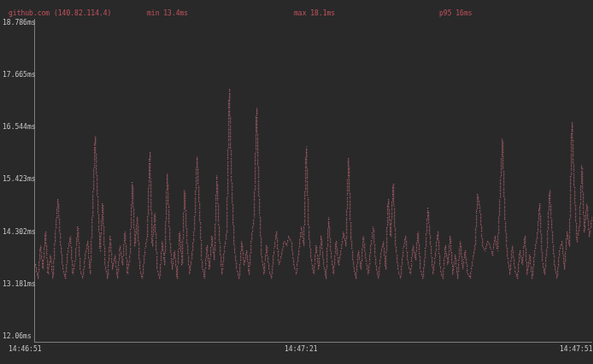 Image resolution: width=593 pixels, height=364 pixels. Describe the element at coordinates (456, 14) in the screenshot. I see `p95-latency-stat: p95 16ms` at that location.